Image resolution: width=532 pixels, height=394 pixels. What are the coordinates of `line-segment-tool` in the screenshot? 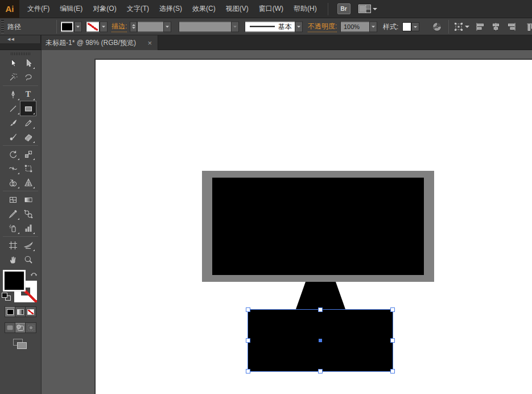 It's located at (13, 108).